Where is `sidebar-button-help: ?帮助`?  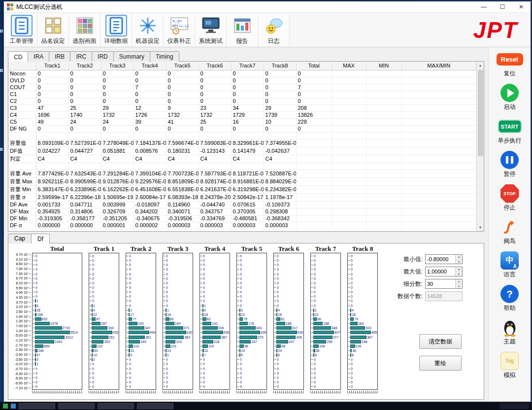
sidebar-button-help: ?帮助 is located at coordinates (509, 299).